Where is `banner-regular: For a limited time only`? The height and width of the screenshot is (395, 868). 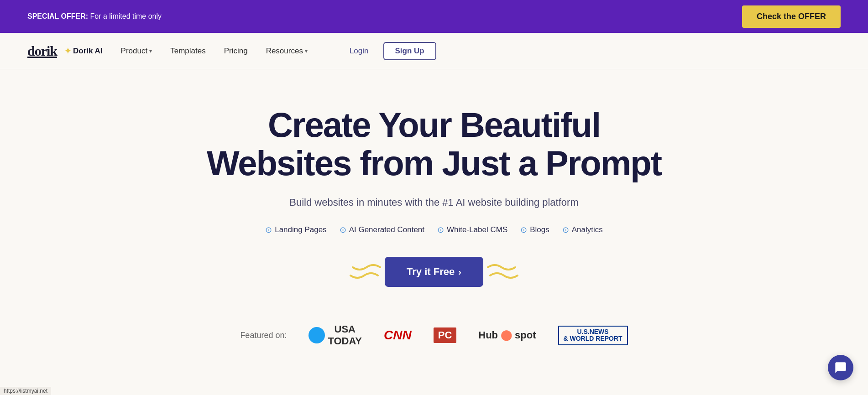 banner-regular: For a limited time only is located at coordinates (126, 16).